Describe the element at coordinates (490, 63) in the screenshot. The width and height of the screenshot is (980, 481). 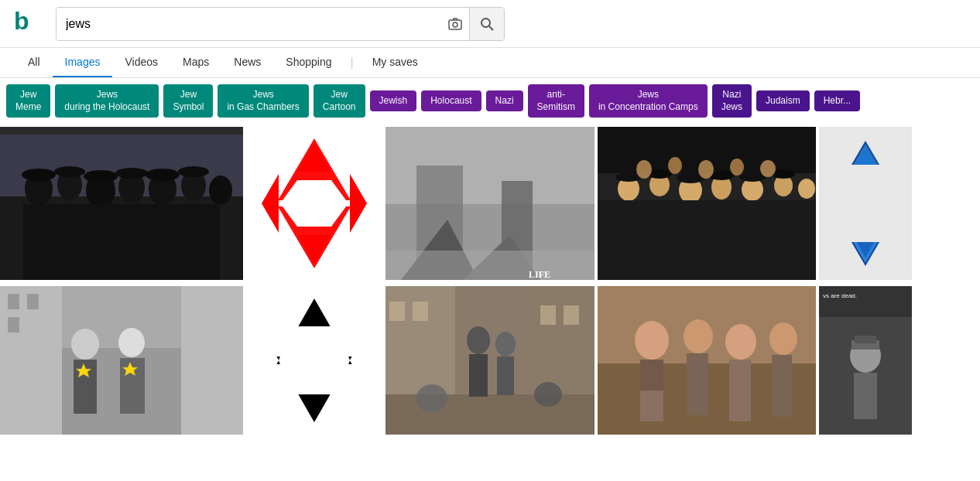
I see `nav-tabs: All Images Videos Maps News Shopping | M…` at that location.